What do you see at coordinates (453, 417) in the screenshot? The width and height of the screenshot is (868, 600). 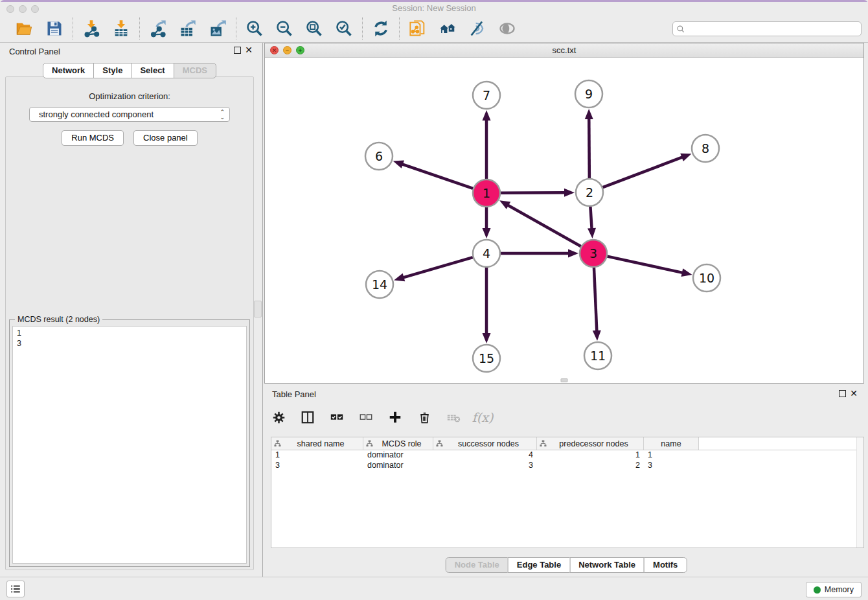 I see `delete-table-icon` at bounding box center [453, 417].